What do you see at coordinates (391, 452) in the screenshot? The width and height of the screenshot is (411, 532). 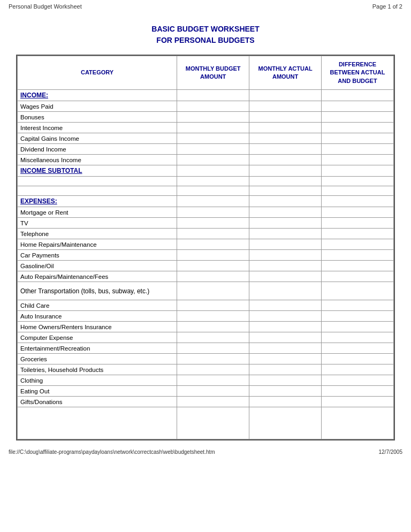 I see `footer-date: 12/7/2005` at bounding box center [391, 452].